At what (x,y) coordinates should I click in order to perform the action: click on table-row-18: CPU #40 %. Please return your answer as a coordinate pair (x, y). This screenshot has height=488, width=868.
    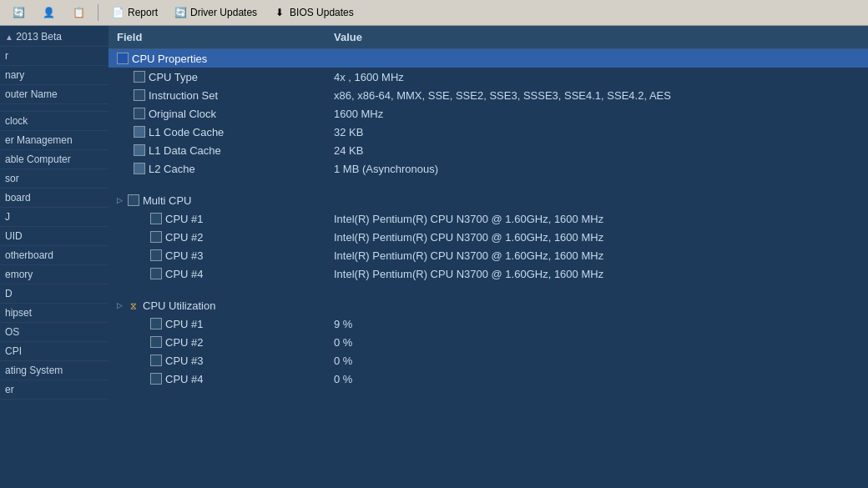
    Looking at the image, I should click on (488, 379).